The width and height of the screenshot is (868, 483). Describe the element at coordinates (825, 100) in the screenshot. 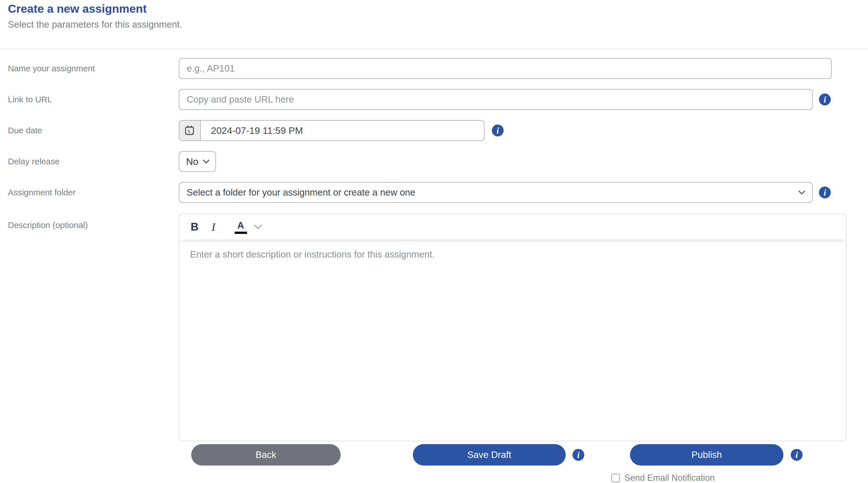

I see `url-info-icon: i` at that location.